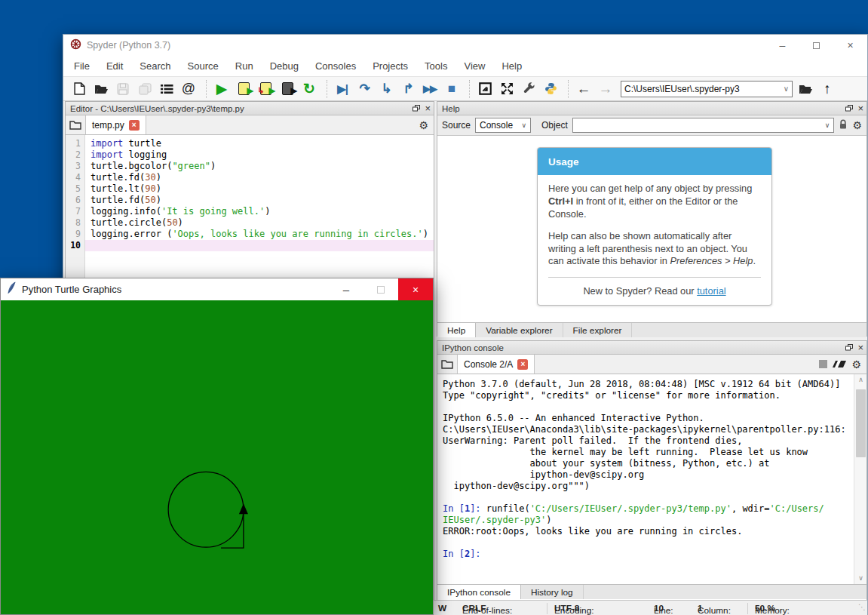  What do you see at coordinates (452, 89) in the screenshot?
I see `stop-debug-button: ■` at bounding box center [452, 89].